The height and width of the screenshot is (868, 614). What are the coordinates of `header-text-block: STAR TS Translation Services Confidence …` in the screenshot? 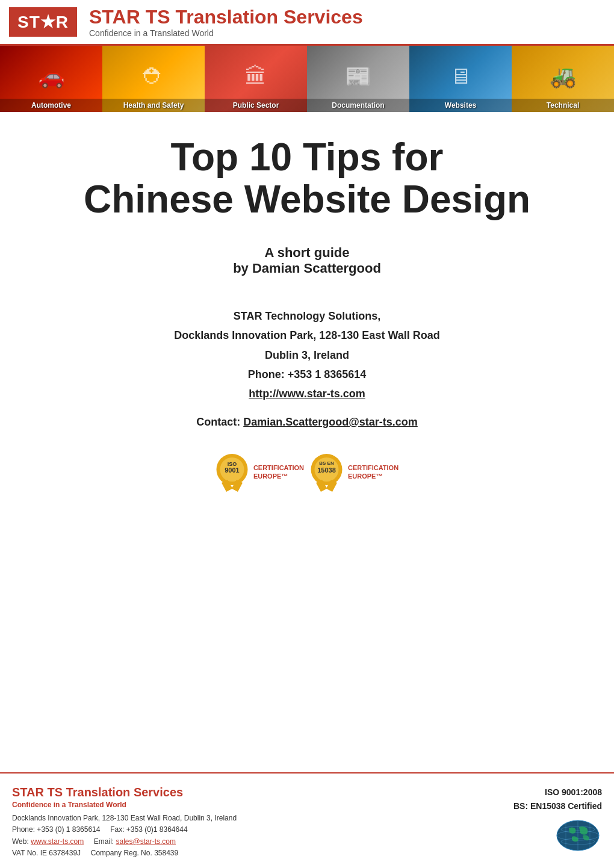 It's located at (226, 22).